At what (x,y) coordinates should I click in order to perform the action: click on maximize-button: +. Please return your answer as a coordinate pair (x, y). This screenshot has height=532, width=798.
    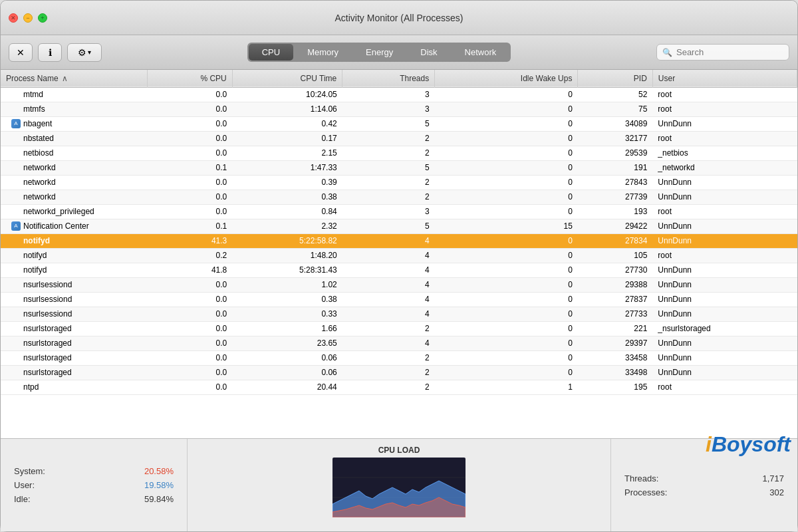
    Looking at the image, I should click on (43, 18).